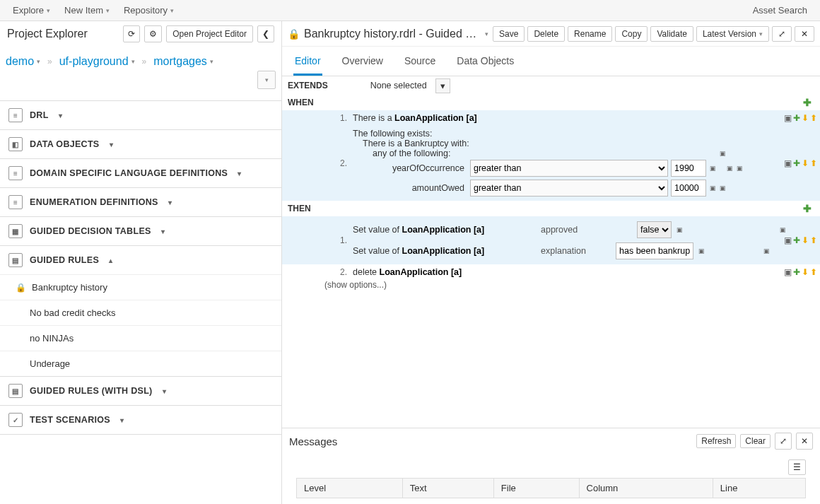 This screenshot has width=820, height=504. What do you see at coordinates (141, 115) in the screenshot?
I see `accordion-drl: ≡DRL▾` at bounding box center [141, 115].